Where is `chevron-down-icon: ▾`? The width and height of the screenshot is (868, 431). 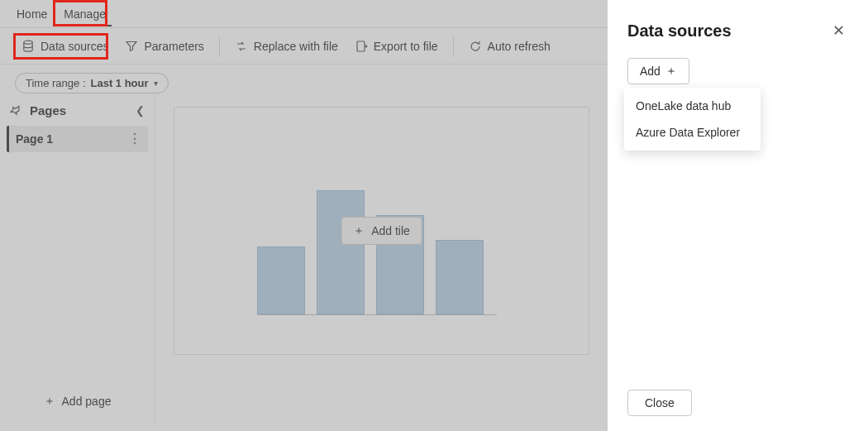
chevron-down-icon: ▾ is located at coordinates (155, 83).